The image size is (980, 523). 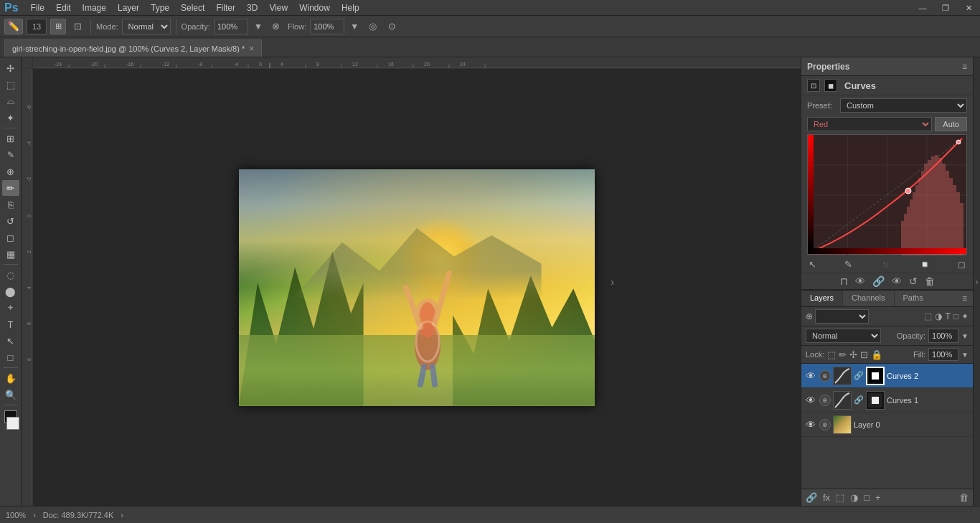 What do you see at coordinates (961, 264) in the screenshot?
I see `curves-eyedropper-white: ◻` at bounding box center [961, 264].